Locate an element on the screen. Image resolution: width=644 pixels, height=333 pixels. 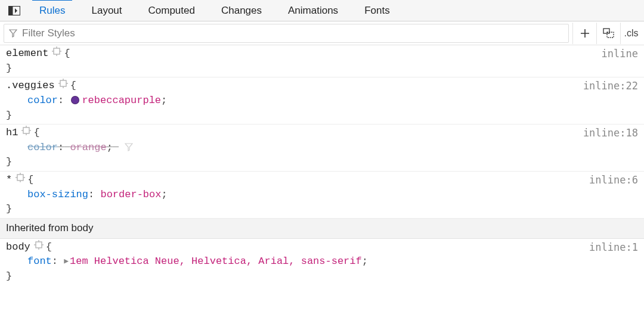
selector: * is located at coordinates (9, 180).